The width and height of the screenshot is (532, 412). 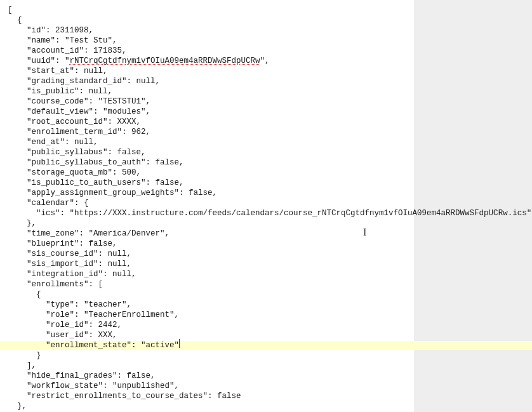 What do you see at coordinates (72, 274) in the screenshot?
I see `line-integration: "integration_id": null,` at bounding box center [72, 274].